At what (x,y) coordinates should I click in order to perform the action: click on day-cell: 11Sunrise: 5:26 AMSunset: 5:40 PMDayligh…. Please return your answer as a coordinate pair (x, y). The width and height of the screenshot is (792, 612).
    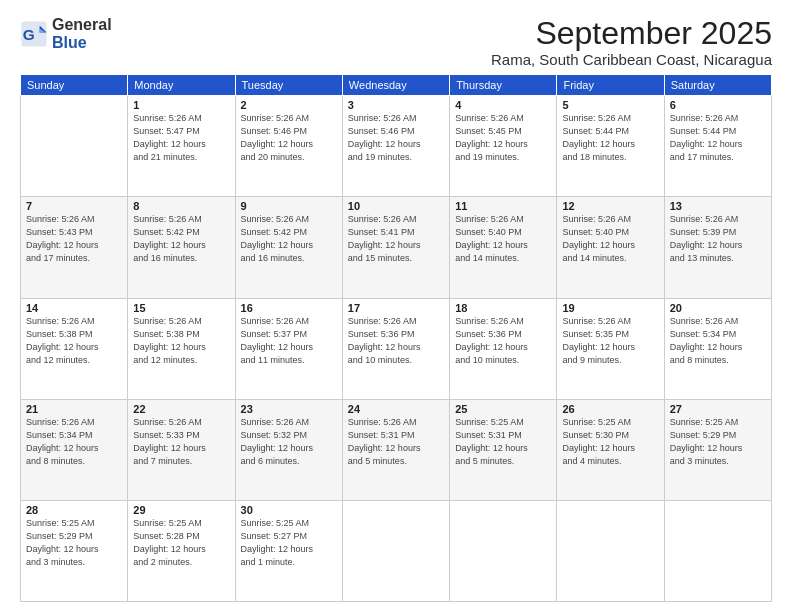
    Looking at the image, I should click on (504, 248).